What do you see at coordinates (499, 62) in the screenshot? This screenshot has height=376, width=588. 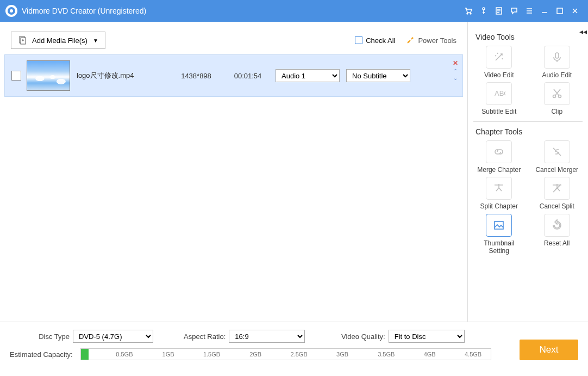 I see `video-edit-tool: Video Edit` at bounding box center [499, 62].